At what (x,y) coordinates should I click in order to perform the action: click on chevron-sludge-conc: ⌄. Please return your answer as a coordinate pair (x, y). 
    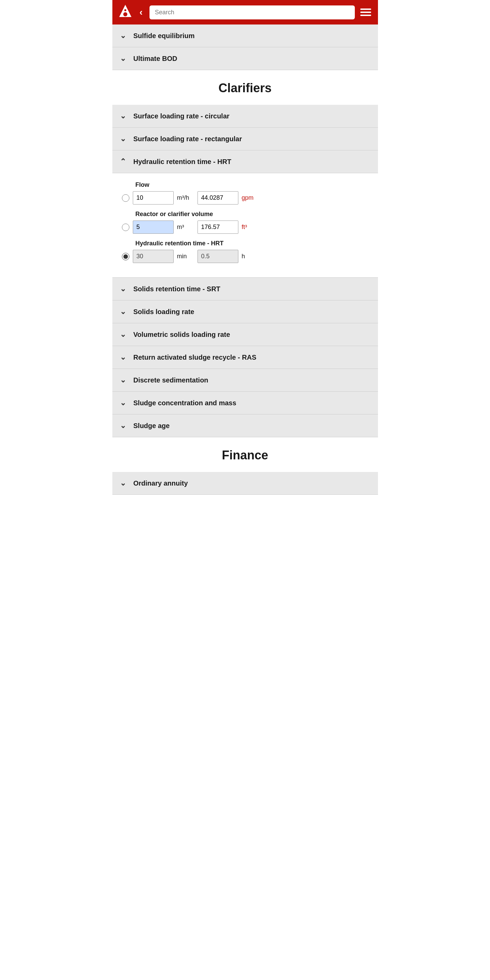
    Looking at the image, I should click on (123, 403).